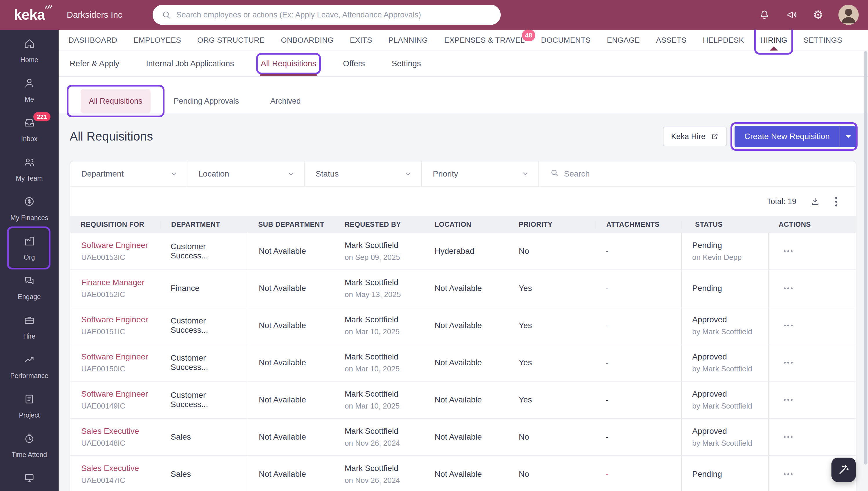 This screenshot has height=491, width=868. I want to click on requested-by-name: Mark Scottfield, so click(382, 468).